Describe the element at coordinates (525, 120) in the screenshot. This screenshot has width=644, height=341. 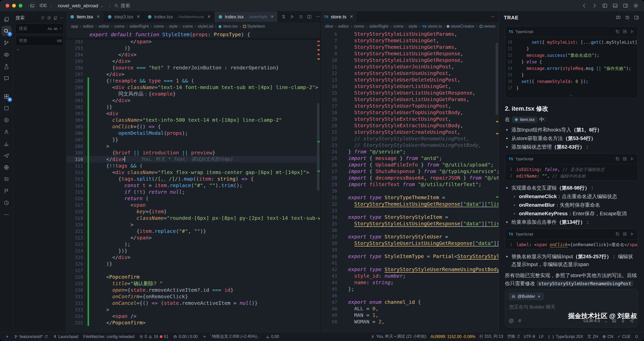
I see `file-chip-item-tsx: item.tsx` at that location.